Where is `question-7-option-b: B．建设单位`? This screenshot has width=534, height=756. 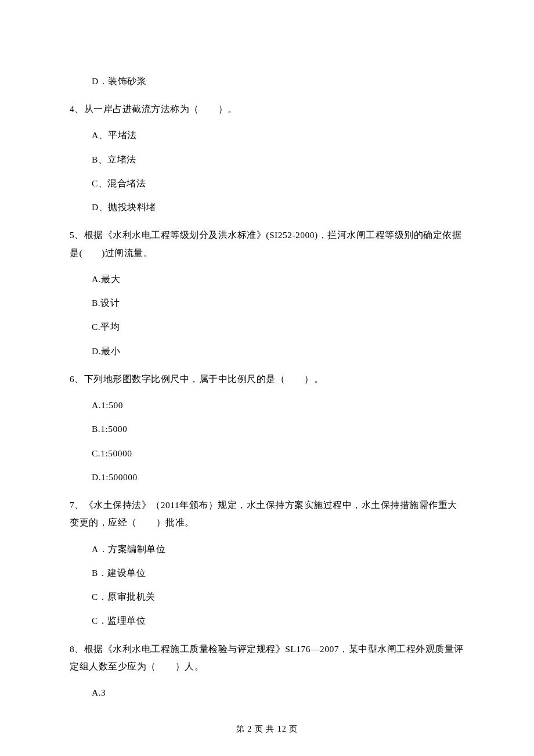
question-7-option-b: B．建设单位 is located at coordinates (278, 573).